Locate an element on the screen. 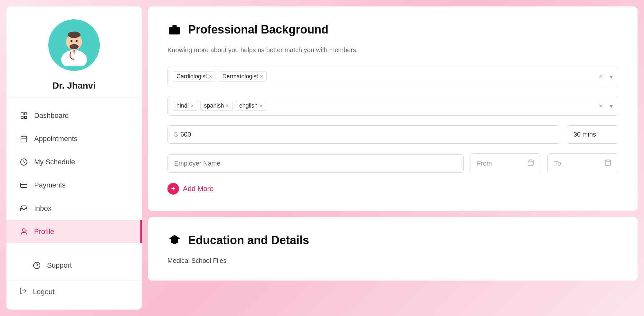 This screenshot has height=316, width=644. consultation-fee-field: $ is located at coordinates (364, 135).